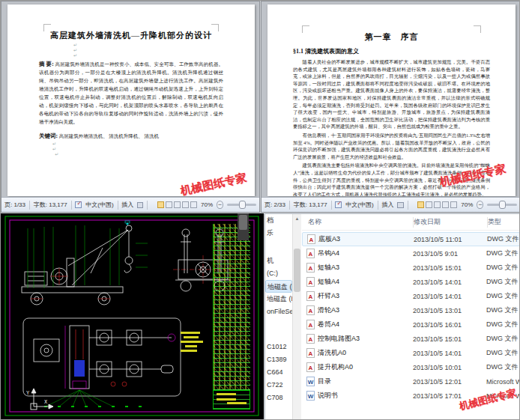 This screenshot has width=520, height=420. What do you see at coordinates (297, 317) in the screenshot?
I see `sidebar-scrollbar: ▲` at bounding box center [297, 317].